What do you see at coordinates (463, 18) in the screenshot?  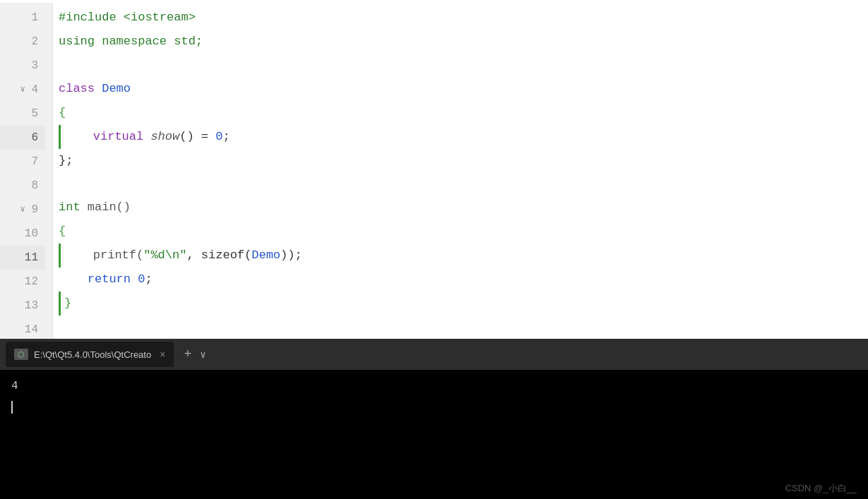 I see `code-line-1: #include <iostream>` at bounding box center [463, 18].